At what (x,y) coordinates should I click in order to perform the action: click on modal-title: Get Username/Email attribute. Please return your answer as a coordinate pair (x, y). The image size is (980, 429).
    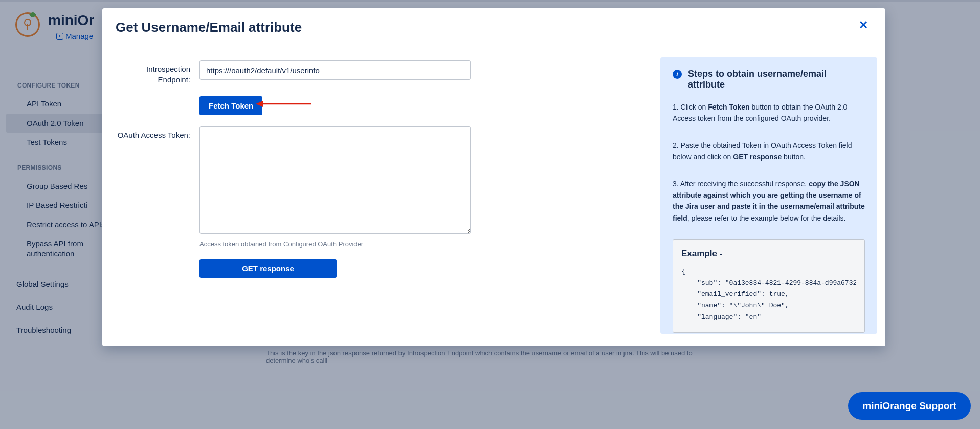
    Looking at the image, I should click on (209, 28).